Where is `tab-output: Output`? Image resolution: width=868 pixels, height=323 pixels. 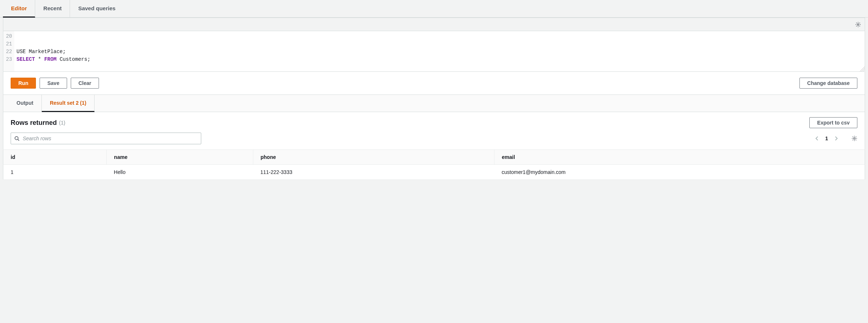
tab-output: Output is located at coordinates (25, 103).